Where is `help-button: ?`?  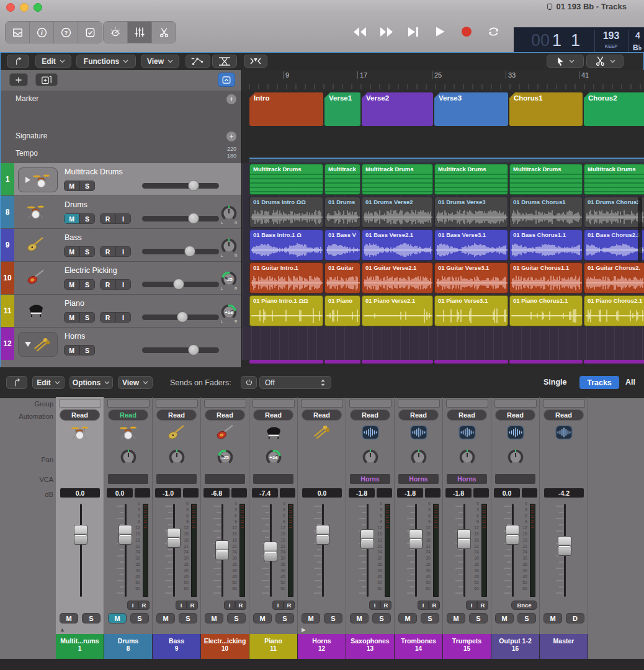
help-button: ? is located at coordinates (66, 32).